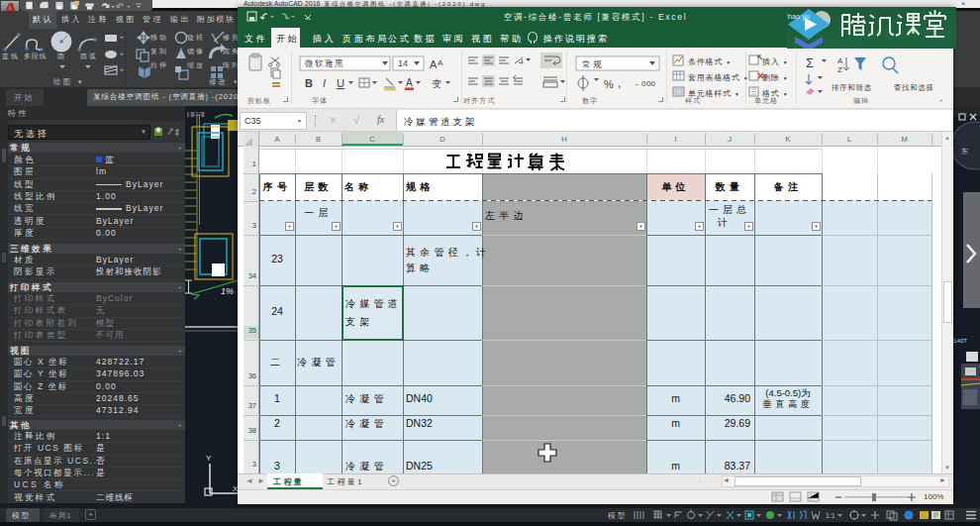 The width and height of the screenshot is (980, 526). I want to click on svg-text: Y, so click(209, 458).